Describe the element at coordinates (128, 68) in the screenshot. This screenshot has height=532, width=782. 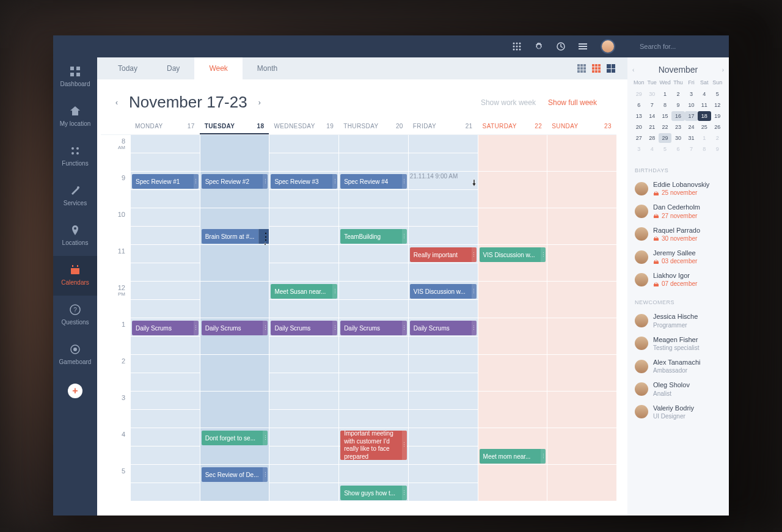
I see `tab-today: Today` at that location.